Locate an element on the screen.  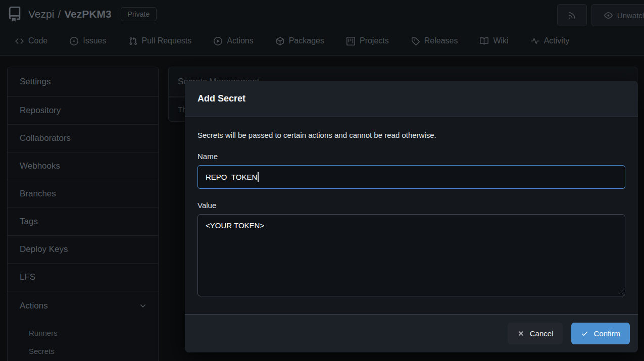
cancel-button: Cancel is located at coordinates (535, 333).